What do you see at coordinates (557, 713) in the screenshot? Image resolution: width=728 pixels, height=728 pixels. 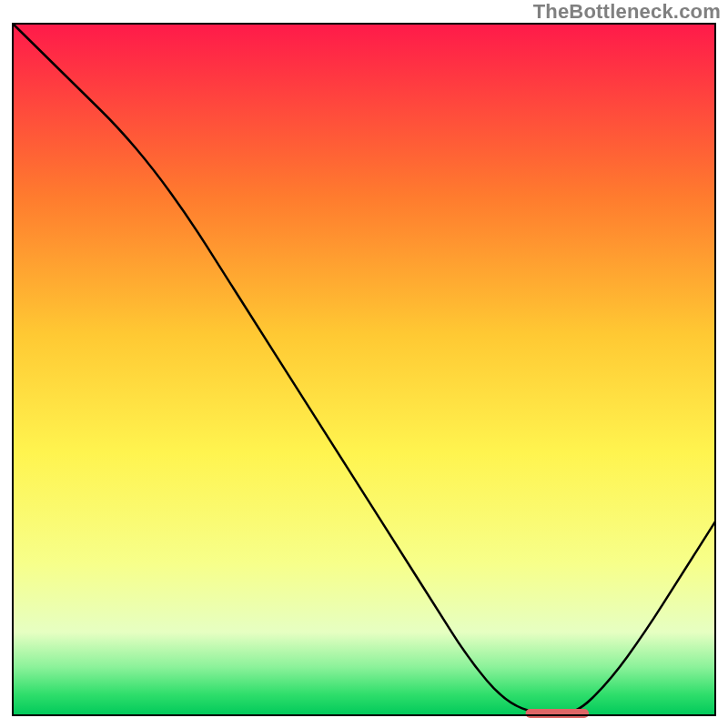 I see `optimal-range-marker` at bounding box center [557, 713].